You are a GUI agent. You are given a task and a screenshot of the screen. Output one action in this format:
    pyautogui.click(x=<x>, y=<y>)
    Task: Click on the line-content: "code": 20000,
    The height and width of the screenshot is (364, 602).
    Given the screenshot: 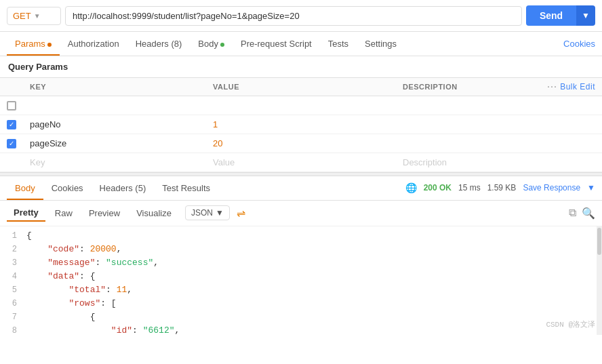 What is the action you would take?
    pyautogui.click(x=313, y=249)
    